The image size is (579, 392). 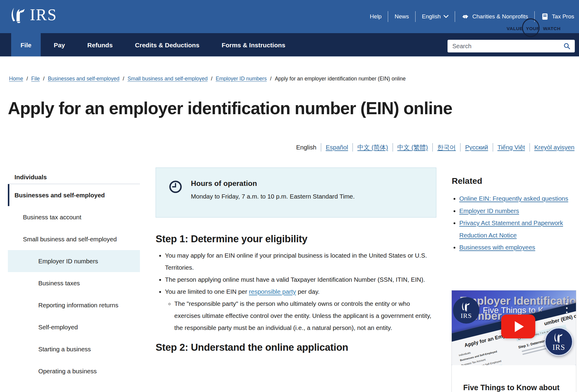 I want to click on language-bar: English Español 中文 (简体) 中文 (繁體) 한국어 Русс…, so click(x=418, y=147).